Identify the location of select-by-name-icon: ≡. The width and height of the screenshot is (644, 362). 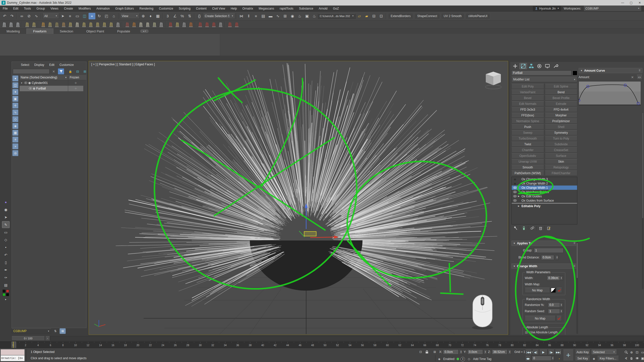
(70, 16).